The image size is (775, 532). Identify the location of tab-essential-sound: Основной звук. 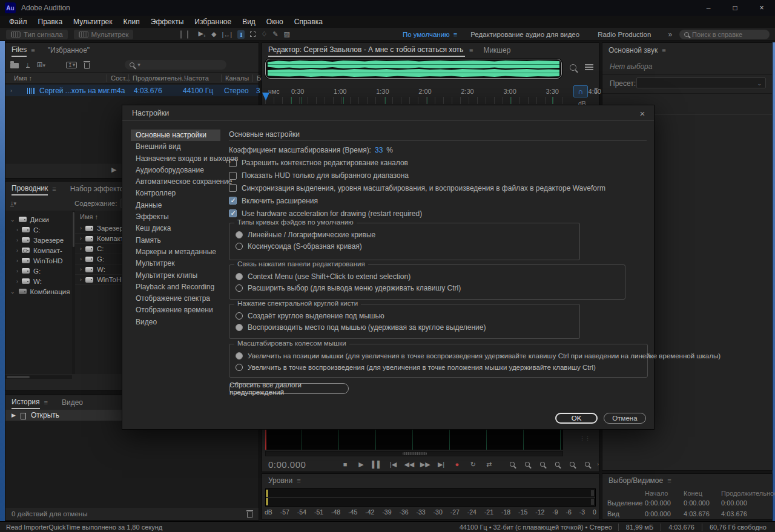
(633, 50).